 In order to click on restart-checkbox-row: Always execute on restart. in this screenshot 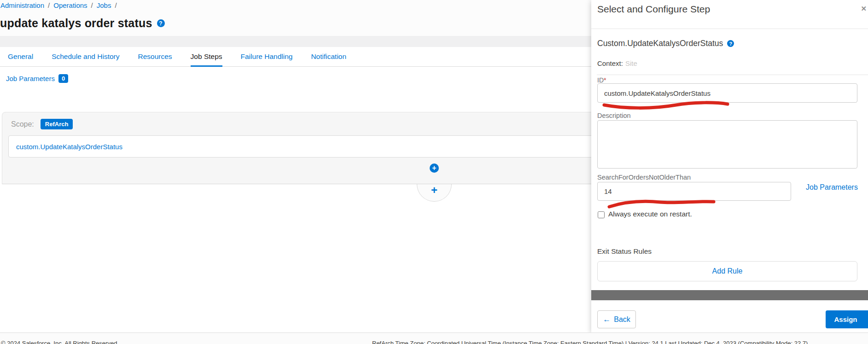, I will do `click(645, 214)`.